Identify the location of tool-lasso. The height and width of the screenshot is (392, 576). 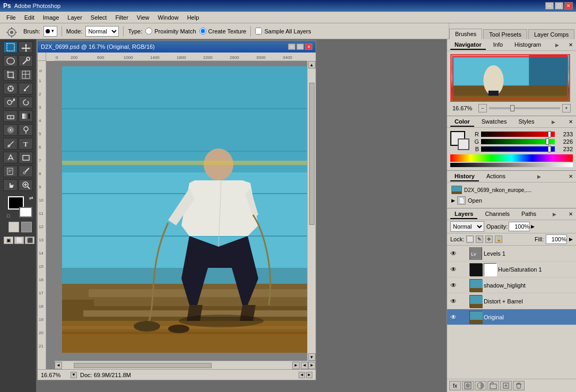
(11, 61).